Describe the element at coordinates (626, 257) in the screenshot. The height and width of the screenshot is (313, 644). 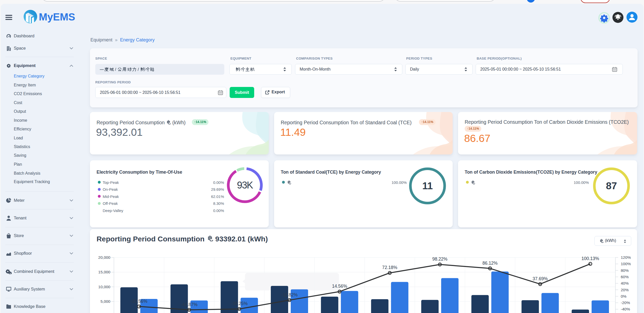
I see `svg-text: 120%` at that location.